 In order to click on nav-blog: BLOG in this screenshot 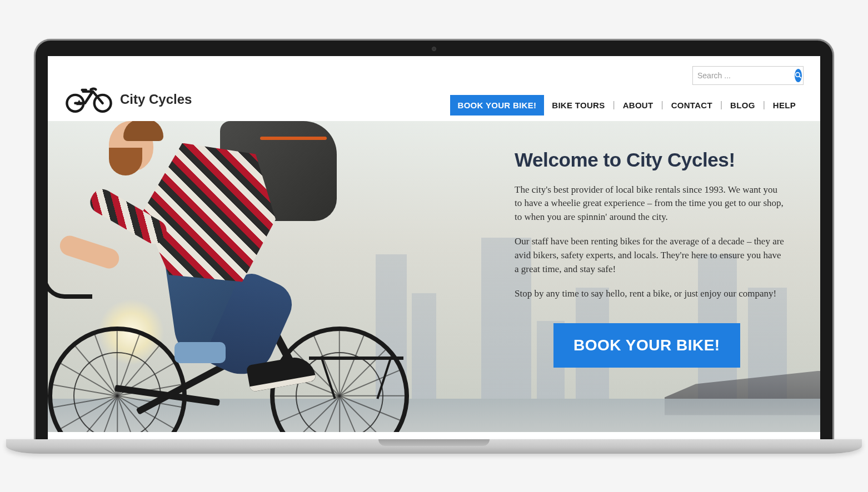, I will do `click(742, 106)`.